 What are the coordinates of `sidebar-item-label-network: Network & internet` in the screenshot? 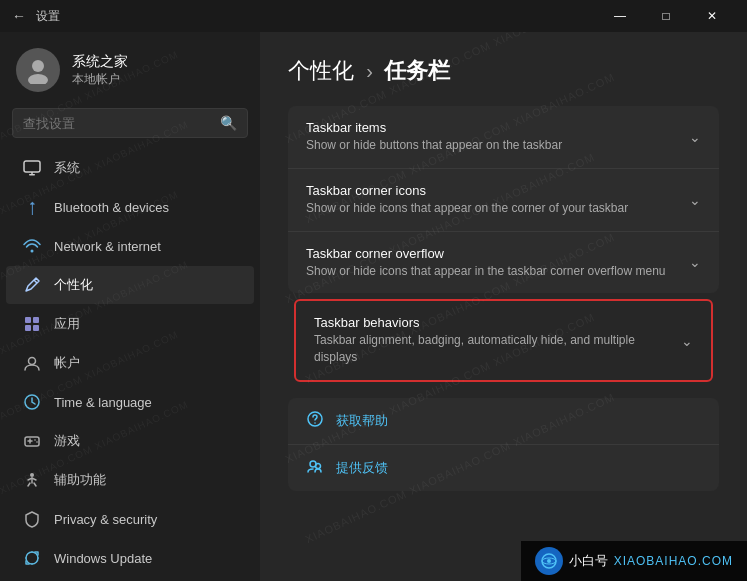 It's located at (108, 246).